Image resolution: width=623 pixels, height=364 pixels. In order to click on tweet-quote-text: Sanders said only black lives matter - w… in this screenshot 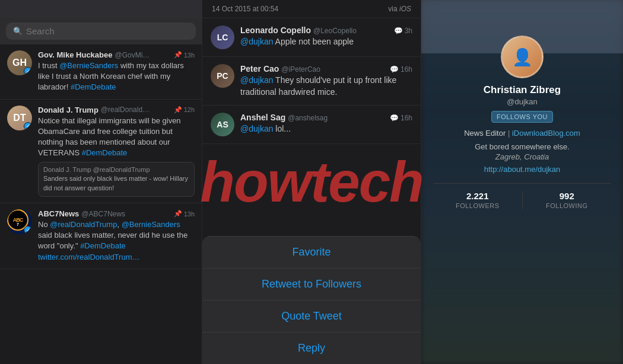, I will do `click(116, 184)`.